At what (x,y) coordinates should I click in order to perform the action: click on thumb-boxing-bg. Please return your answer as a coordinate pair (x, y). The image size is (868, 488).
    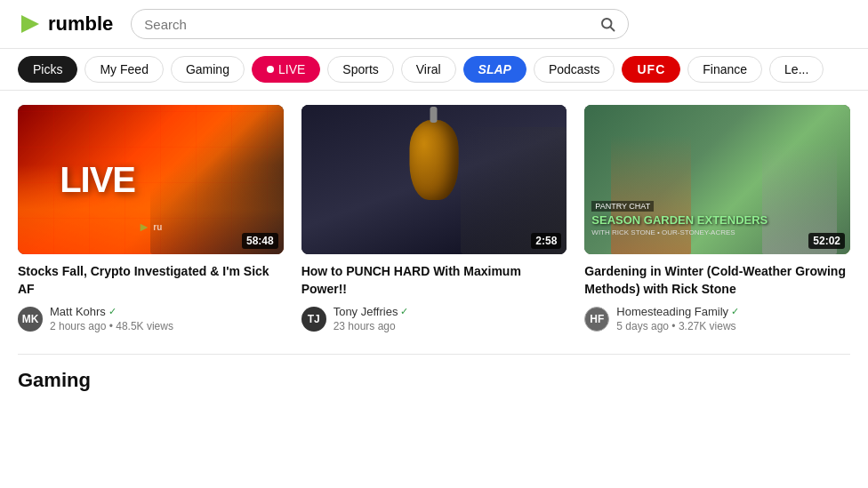
    Looking at the image, I should click on (434, 180).